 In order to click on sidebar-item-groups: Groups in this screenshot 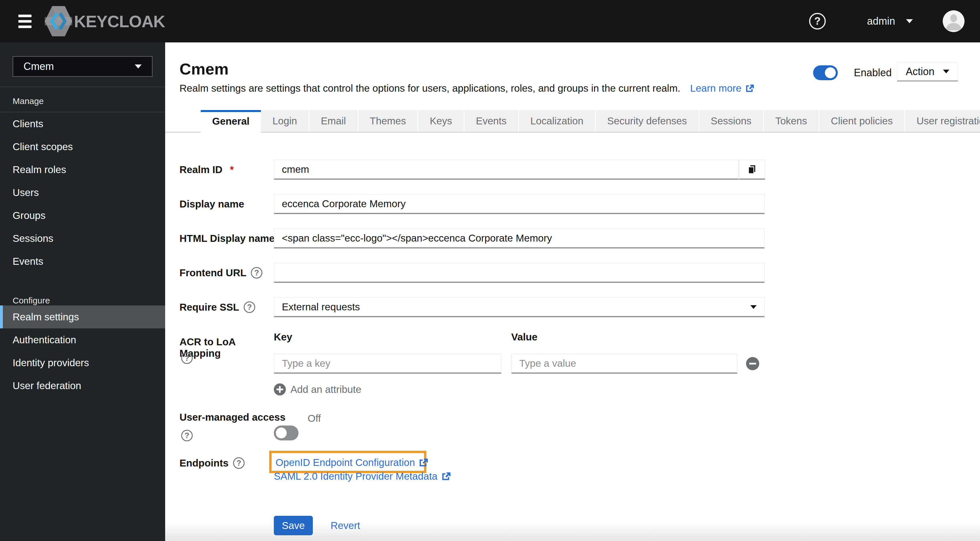, I will do `click(83, 216)`.